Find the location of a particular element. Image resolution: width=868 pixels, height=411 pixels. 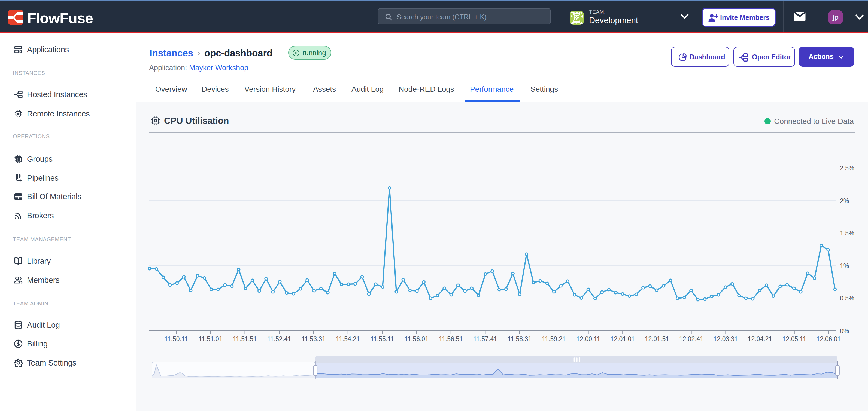

svg-text: 1.5% is located at coordinates (847, 233).